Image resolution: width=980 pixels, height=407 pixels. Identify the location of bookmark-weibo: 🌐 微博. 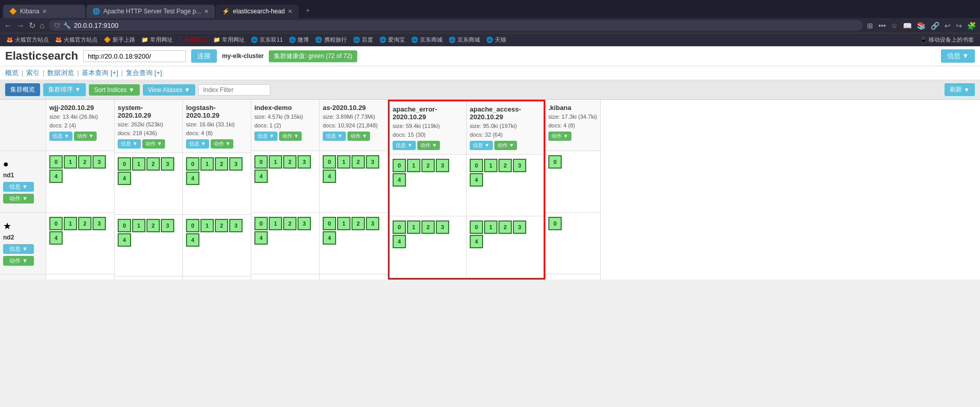
(299, 40).